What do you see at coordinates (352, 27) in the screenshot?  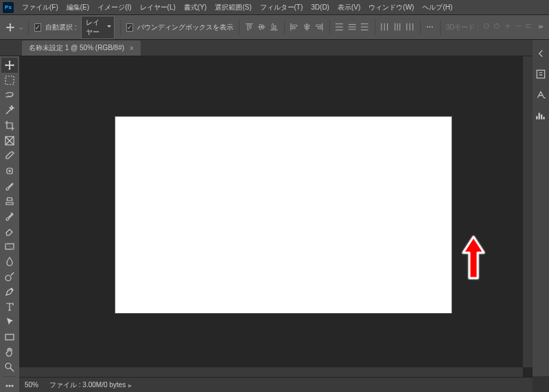 I see `distribute-vcenter-icon` at bounding box center [352, 27].